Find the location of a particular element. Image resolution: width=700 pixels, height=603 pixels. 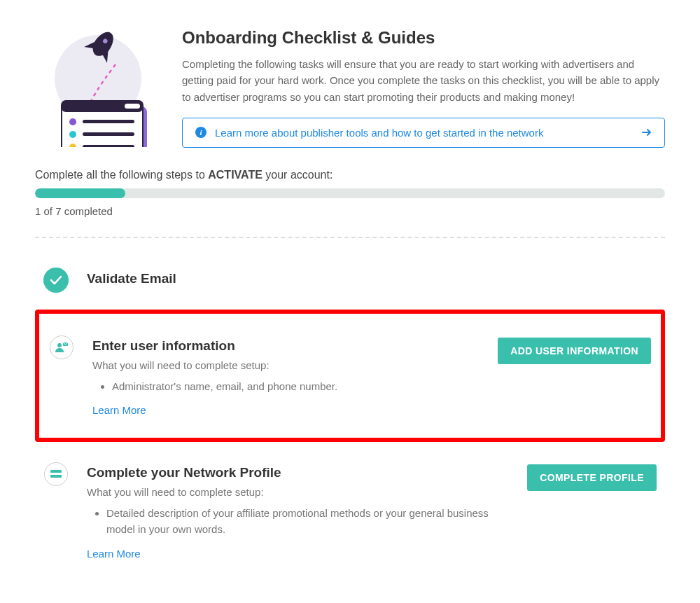

arrow-right-icon is located at coordinates (647, 132).